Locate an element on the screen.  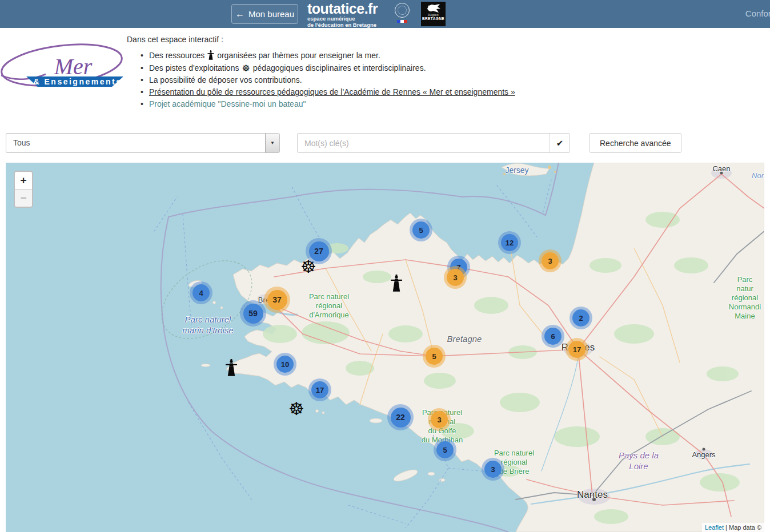
toutatice-logo: toutatice.fr espace numérique de l'éduca… is located at coordinates (343, 15).